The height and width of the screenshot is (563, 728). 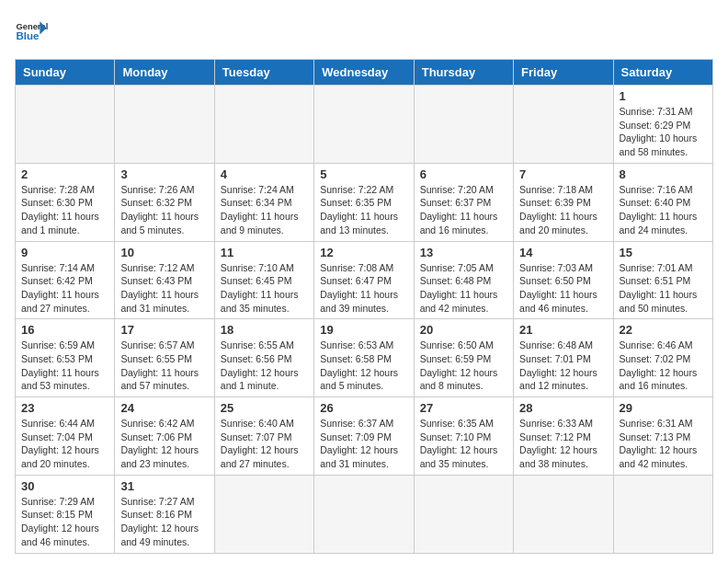 What do you see at coordinates (265, 289) in the screenshot?
I see `day-info: Sunrise: 7:10 AMSunset: 6:45 PMDaylight:…` at bounding box center [265, 289].